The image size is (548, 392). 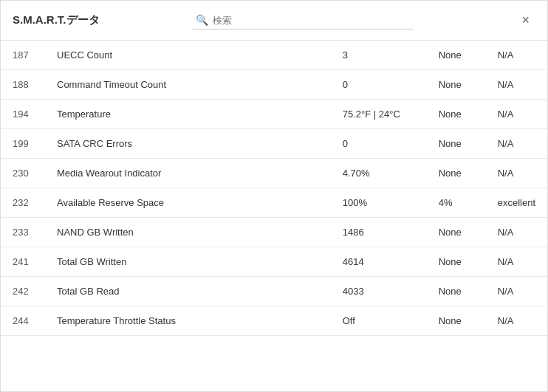 What do you see at coordinates (23, 144) in the screenshot?
I see `row-id: 199` at bounding box center [23, 144].